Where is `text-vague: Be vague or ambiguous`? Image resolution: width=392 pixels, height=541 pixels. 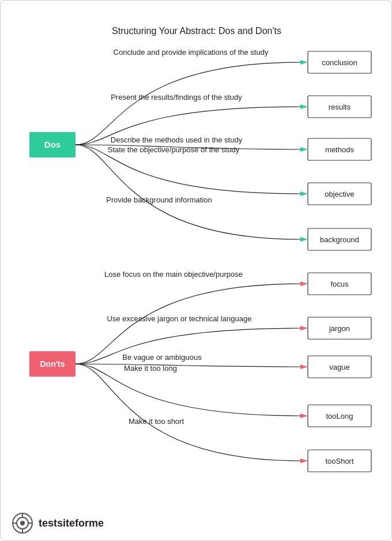 text-vague: Be vague or ambiguous is located at coordinates (162, 358).